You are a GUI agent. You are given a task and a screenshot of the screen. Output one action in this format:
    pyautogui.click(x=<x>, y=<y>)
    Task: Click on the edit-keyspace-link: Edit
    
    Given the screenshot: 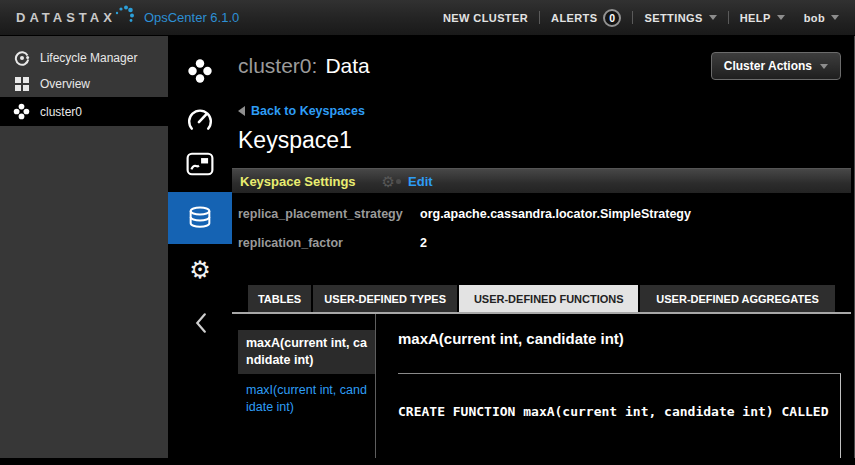 What is the action you would take?
    pyautogui.click(x=420, y=182)
    